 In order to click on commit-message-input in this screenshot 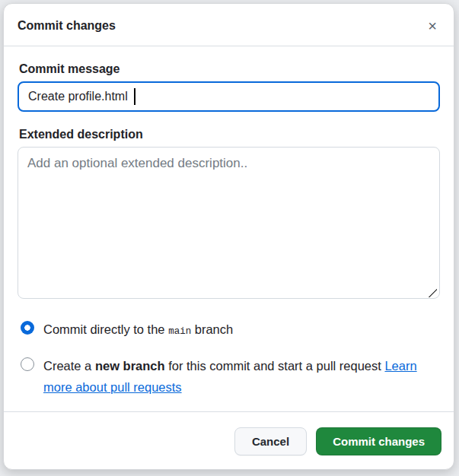, I will do `click(228, 97)`.